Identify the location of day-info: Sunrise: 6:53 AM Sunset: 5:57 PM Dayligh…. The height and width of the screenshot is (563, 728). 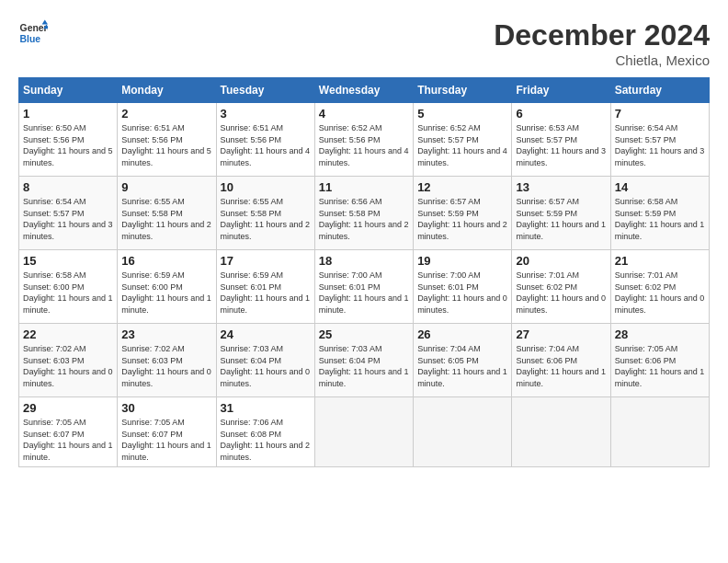
(561, 145).